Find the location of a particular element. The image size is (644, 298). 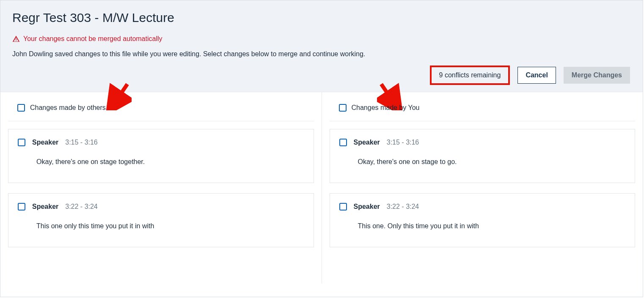

instruction-text: John Dowling saved changes to this file … is located at coordinates (322, 54).